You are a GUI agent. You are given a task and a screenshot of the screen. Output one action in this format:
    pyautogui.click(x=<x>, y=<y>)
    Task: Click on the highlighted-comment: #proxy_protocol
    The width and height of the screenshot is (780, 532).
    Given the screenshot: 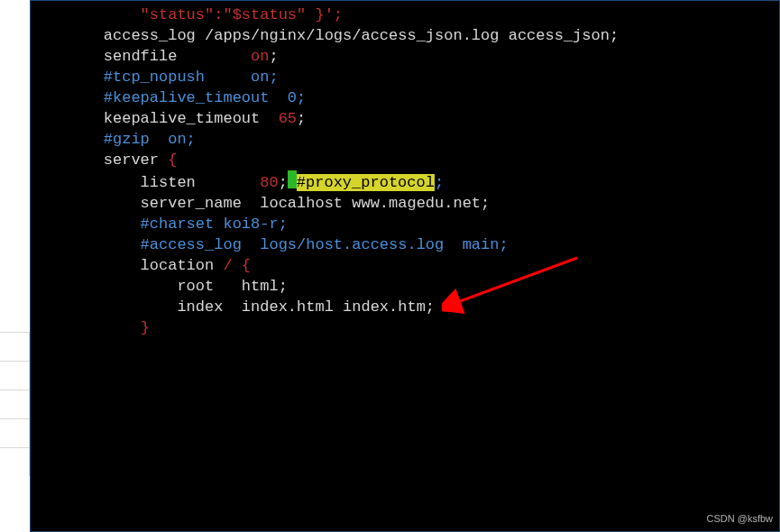 What is the action you would take?
    pyautogui.click(x=366, y=182)
    